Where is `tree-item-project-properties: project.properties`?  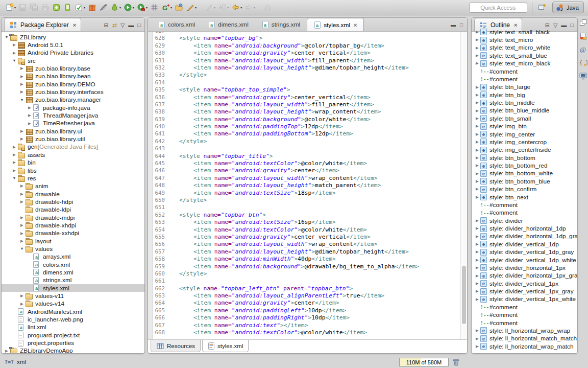 tree-item-project-properties: project.properties is located at coordinates (73, 342).